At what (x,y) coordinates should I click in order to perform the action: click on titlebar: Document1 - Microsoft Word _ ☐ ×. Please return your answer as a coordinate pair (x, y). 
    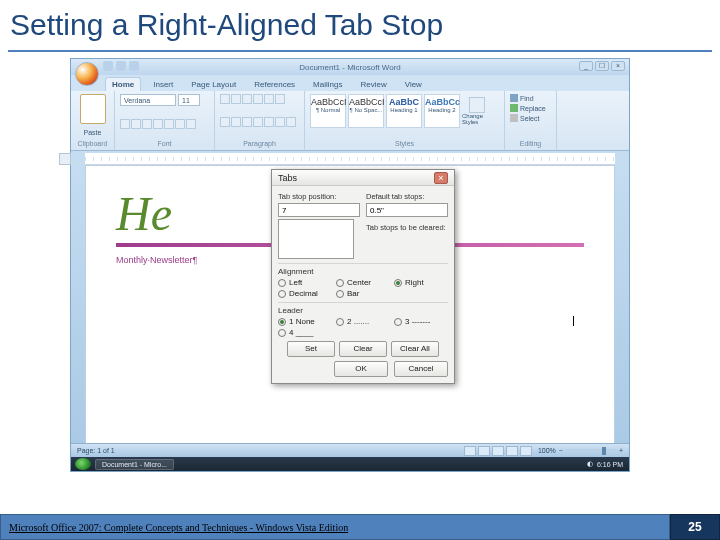
    Looking at the image, I should click on (350, 67).